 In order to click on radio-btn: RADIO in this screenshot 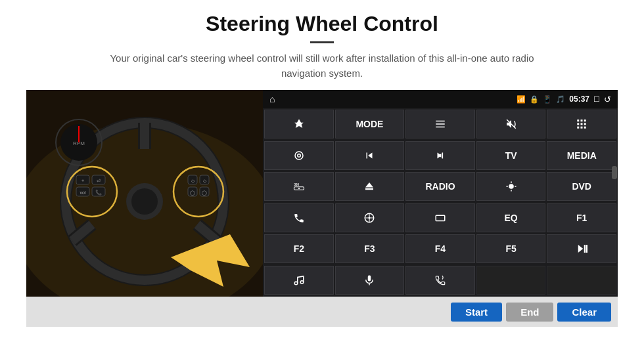, I will do `click(440, 186)`.